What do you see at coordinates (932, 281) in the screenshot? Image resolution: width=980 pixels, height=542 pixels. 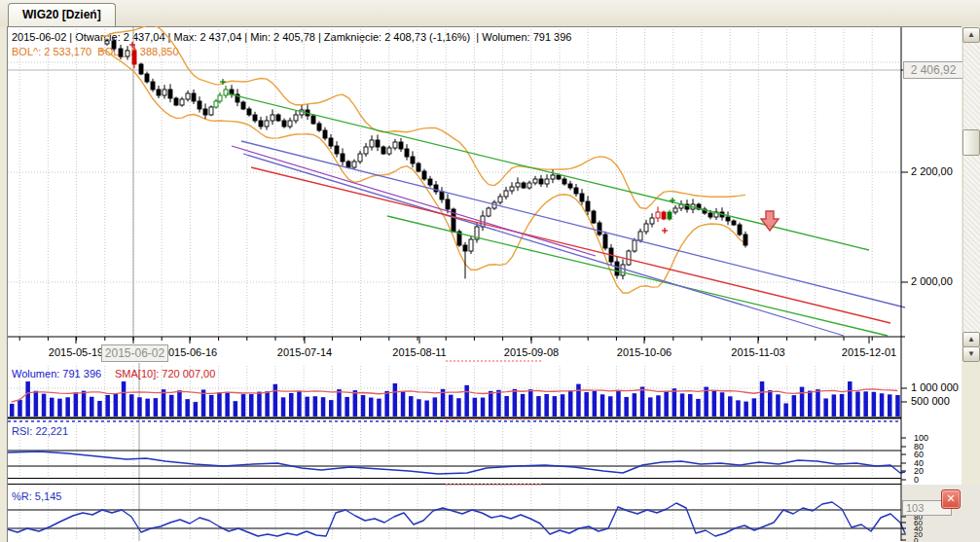 I see `price-tick-label: 2 000,00` at bounding box center [932, 281].